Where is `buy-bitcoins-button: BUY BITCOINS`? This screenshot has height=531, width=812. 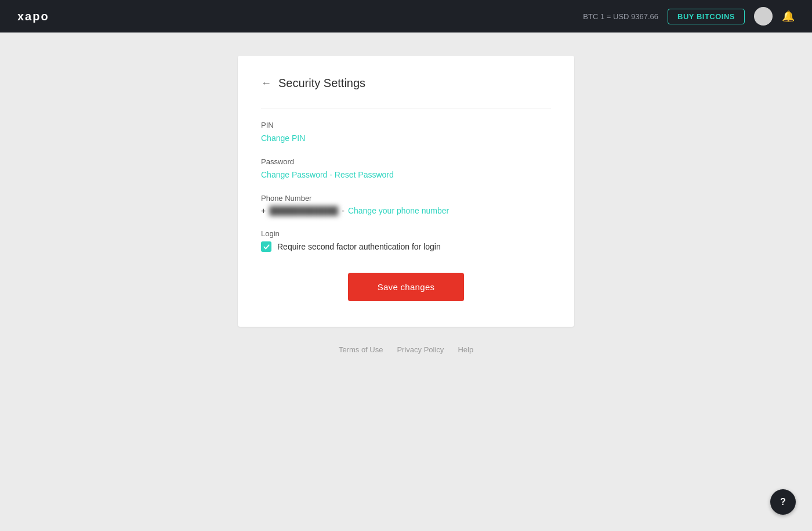
buy-bitcoins-button: BUY BITCOINS is located at coordinates (706, 16).